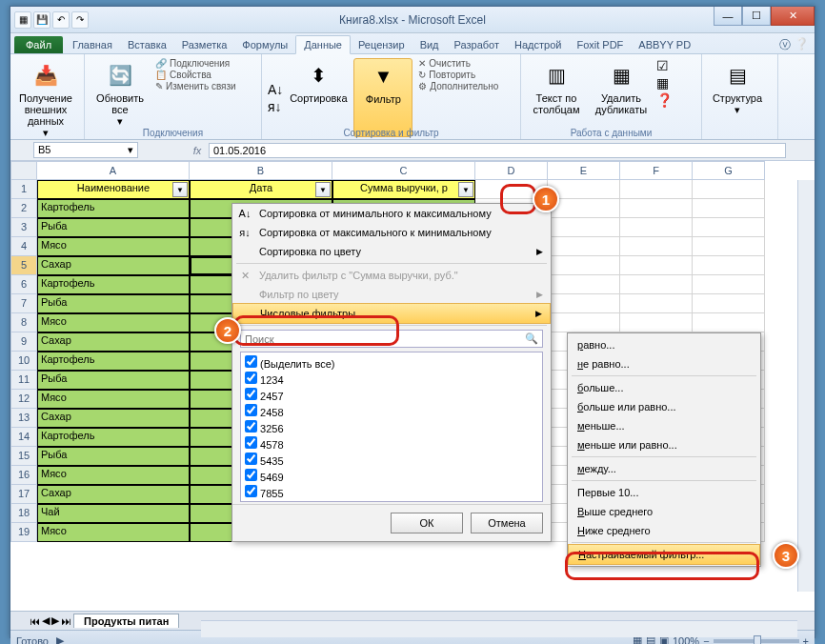 This screenshot has width=825, height=644. I want to click on number-filters-item: Числовые фильтры▶, so click(392, 313).